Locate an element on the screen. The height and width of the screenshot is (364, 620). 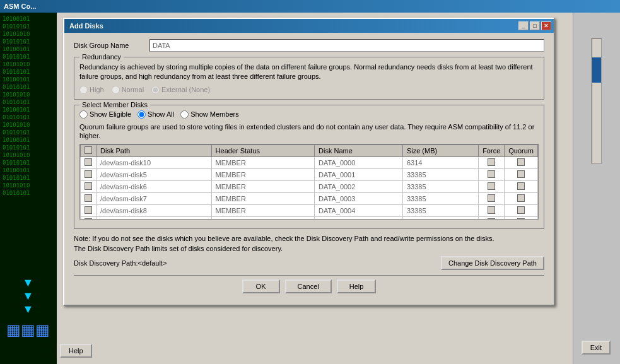
radio-high-text: High is located at coordinates (97, 90).